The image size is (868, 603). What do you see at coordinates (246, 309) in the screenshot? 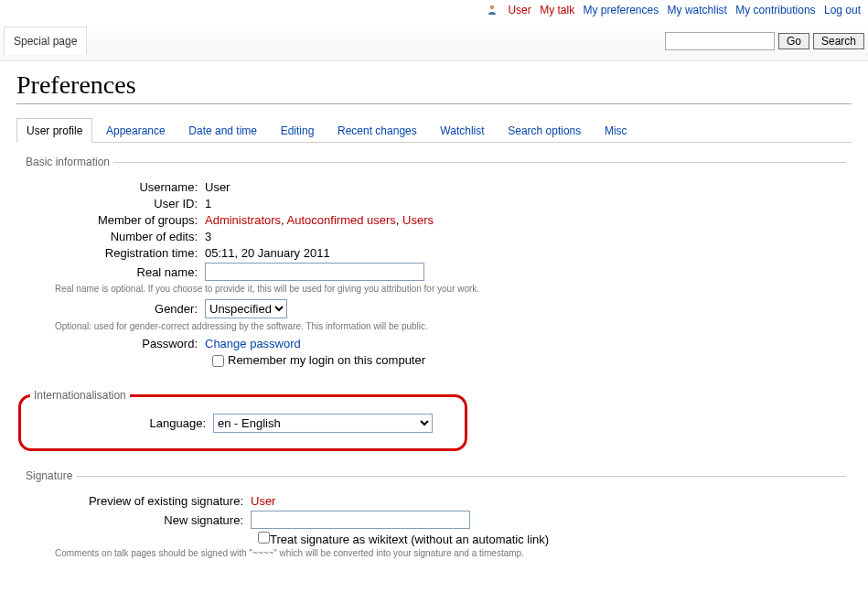
I see `gender-select: Unspecified` at bounding box center [246, 309].